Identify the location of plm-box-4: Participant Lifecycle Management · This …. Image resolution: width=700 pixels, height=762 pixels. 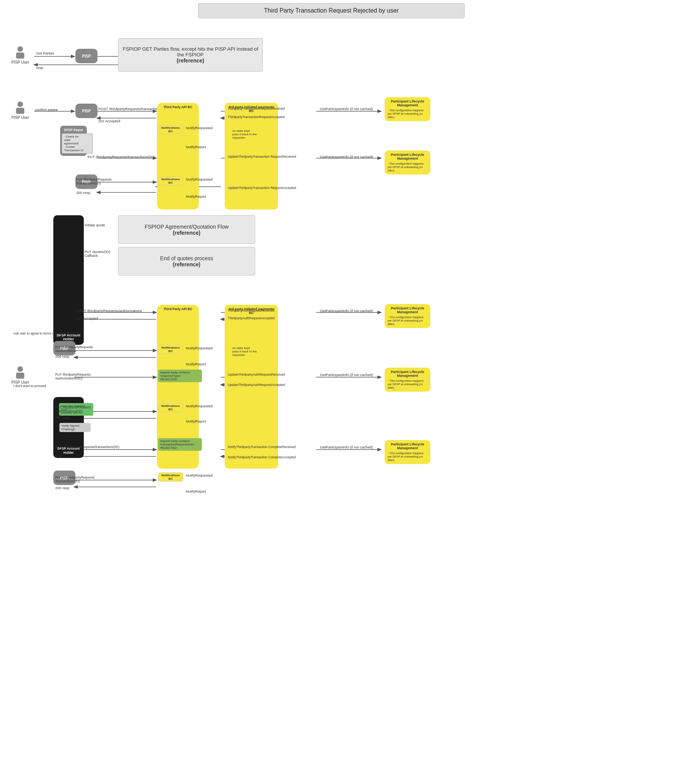
(408, 379).